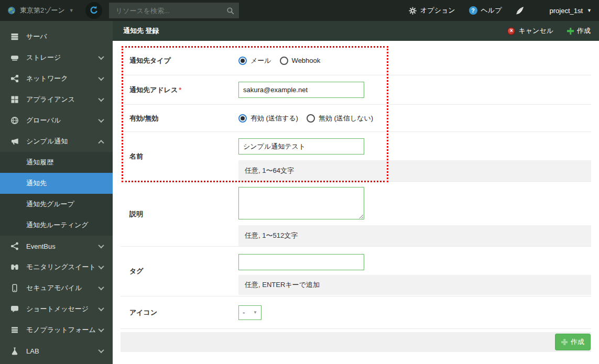  I want to click on icon-field-label: アイコン, so click(179, 312).